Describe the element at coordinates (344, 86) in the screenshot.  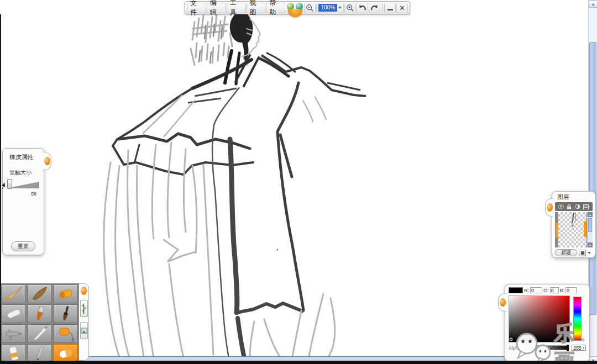
I see `right-sleeve-line` at that location.